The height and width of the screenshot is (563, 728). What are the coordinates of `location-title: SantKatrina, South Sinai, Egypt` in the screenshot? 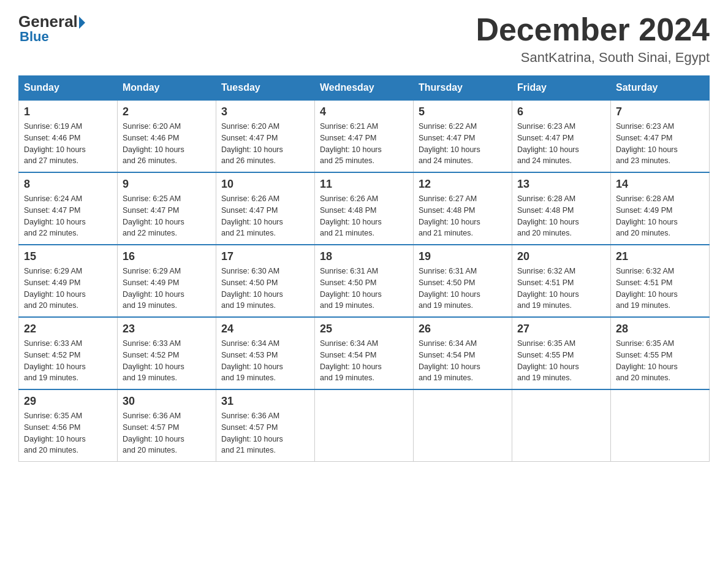 It's located at (593, 58).